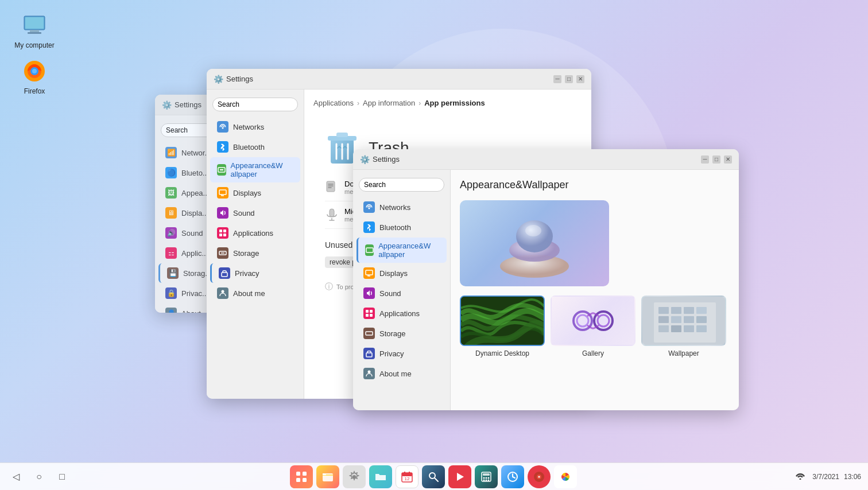 The image size is (868, 490). Describe the element at coordinates (224, 273) in the screenshot. I see `privacy-icon-mid` at that location.